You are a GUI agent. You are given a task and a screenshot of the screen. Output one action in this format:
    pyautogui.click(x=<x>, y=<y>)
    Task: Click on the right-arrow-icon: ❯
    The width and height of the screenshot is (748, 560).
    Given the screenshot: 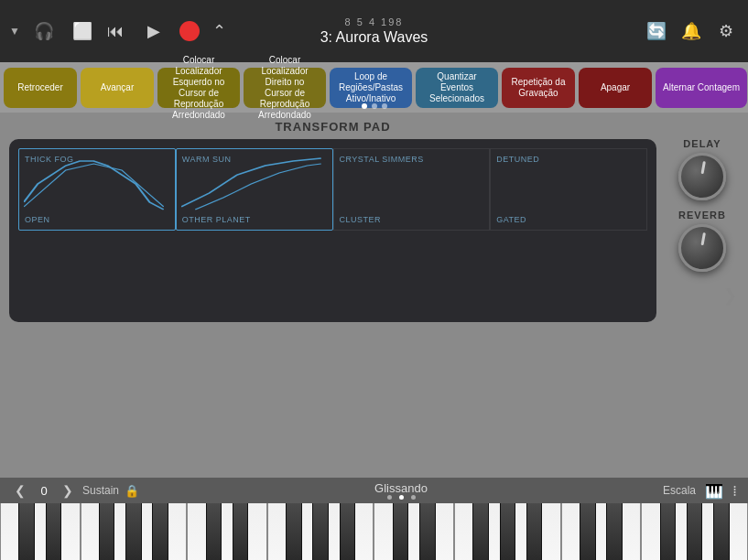 What is the action you would take?
    pyautogui.click(x=731, y=296)
    